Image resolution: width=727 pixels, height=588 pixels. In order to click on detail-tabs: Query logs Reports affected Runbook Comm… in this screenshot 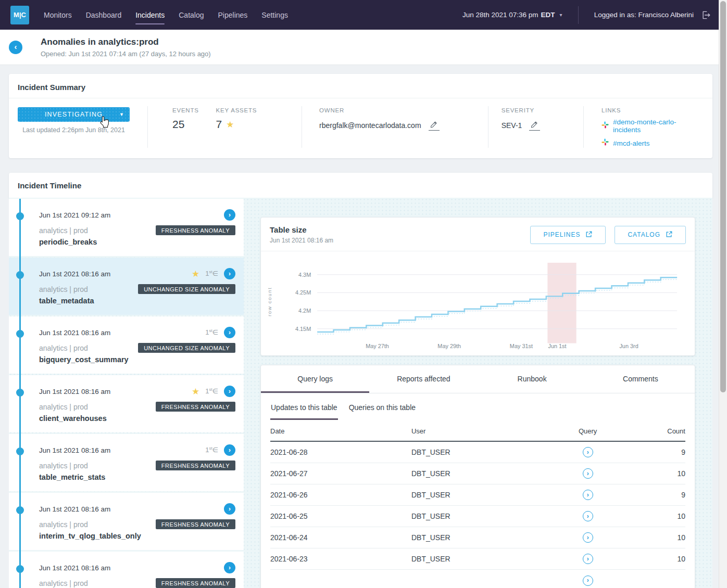, I will do `click(478, 379)`.